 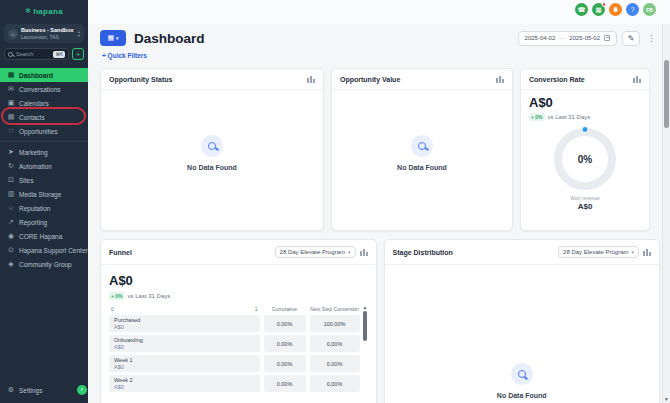 I want to click on sidebar-item-opportunities: ∷ Opportunities, so click(x=44, y=131).